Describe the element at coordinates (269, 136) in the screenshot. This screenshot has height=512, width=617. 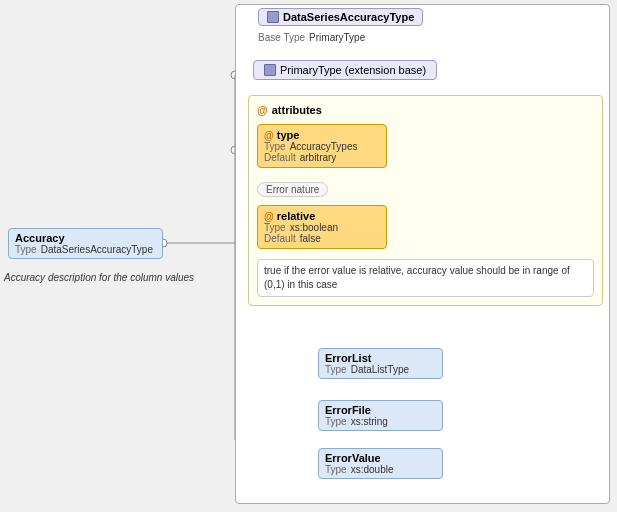
I see `at-icon-type: @` at that location.